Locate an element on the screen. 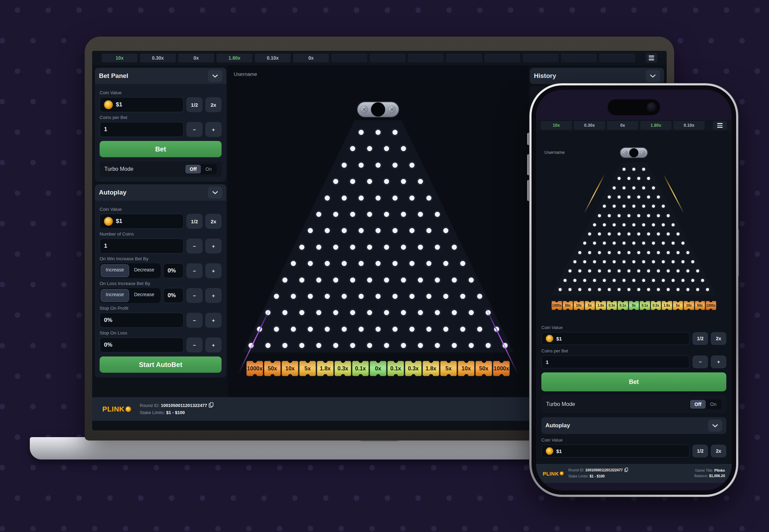  number-of-coins-input: 1 is located at coordinates (142, 246).